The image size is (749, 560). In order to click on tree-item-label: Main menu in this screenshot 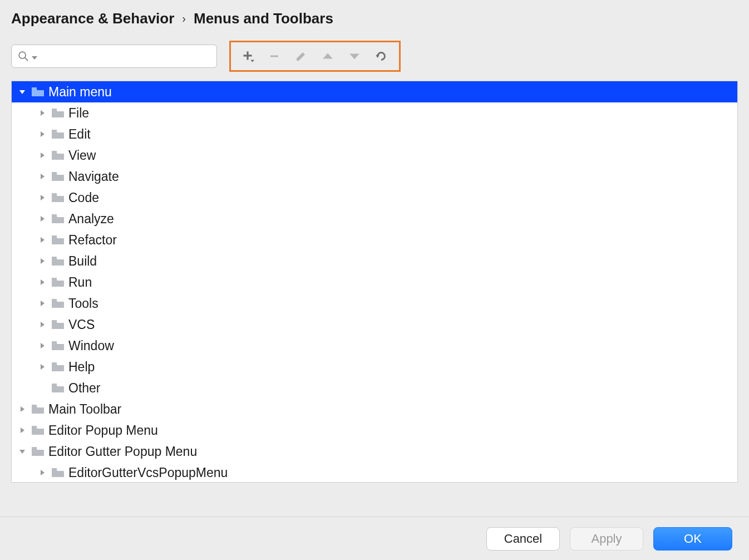, I will do `click(79, 92)`.